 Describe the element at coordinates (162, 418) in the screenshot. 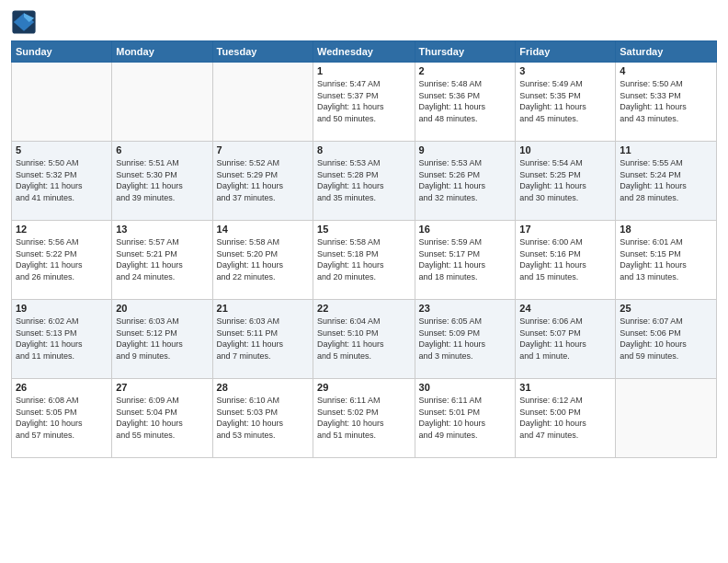

I see `cell-content: Sunrise: 6:09 AM Sunset: 5:04 PM Dayligh…` at that location.